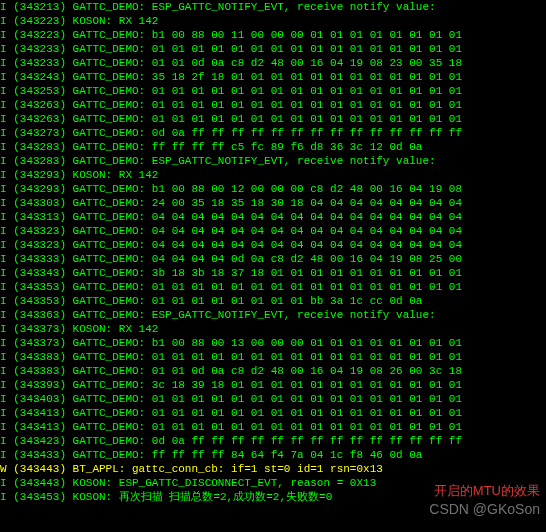 Image resolution: width=546 pixels, height=532 pixels. Describe the element at coordinates (273, 273) in the screenshot. I see `log-line: I (343343) GATTC_DEMO: 3b 18 3b 18 37 18…` at that location.